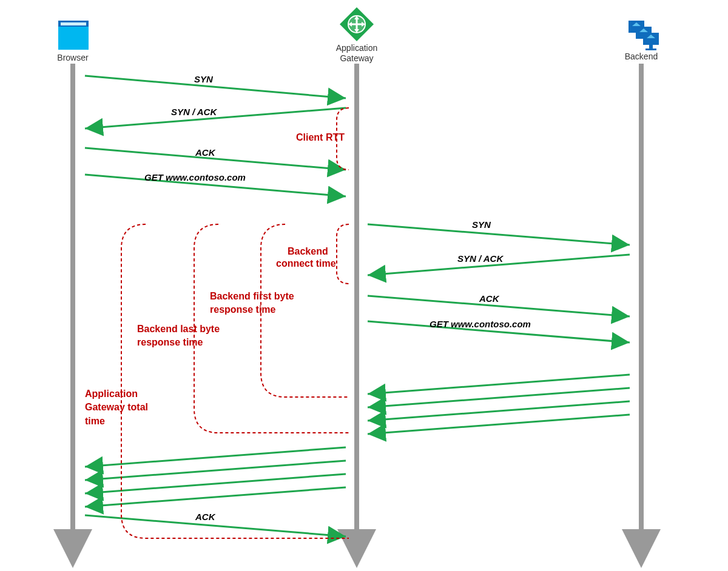 The image size is (728, 571). Describe the element at coordinates (195, 177) in the screenshot. I see `label-get-1: GET www.contoso.com` at that location.